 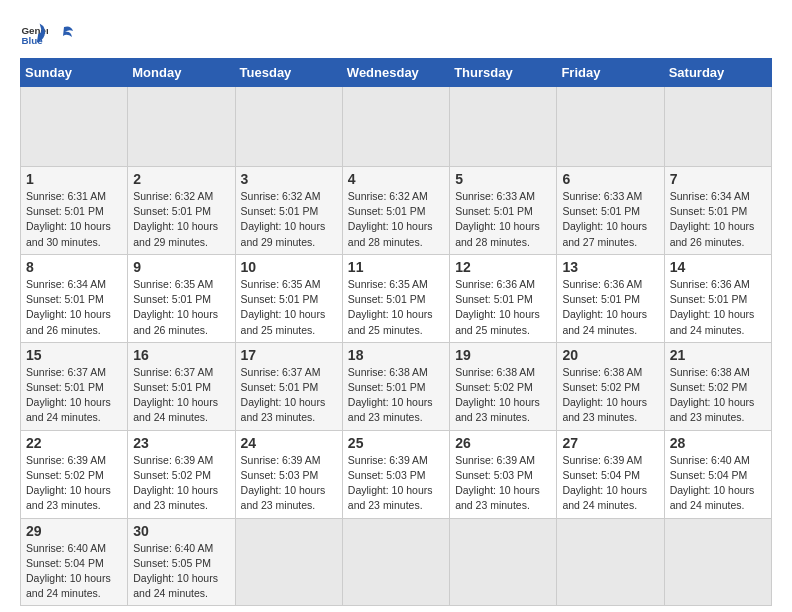 What do you see at coordinates (288, 298) in the screenshot?
I see `calendar-cell: 10Sunrise: 6:35 AM Sunset: 5:01 PM Dayli…` at bounding box center [288, 298].